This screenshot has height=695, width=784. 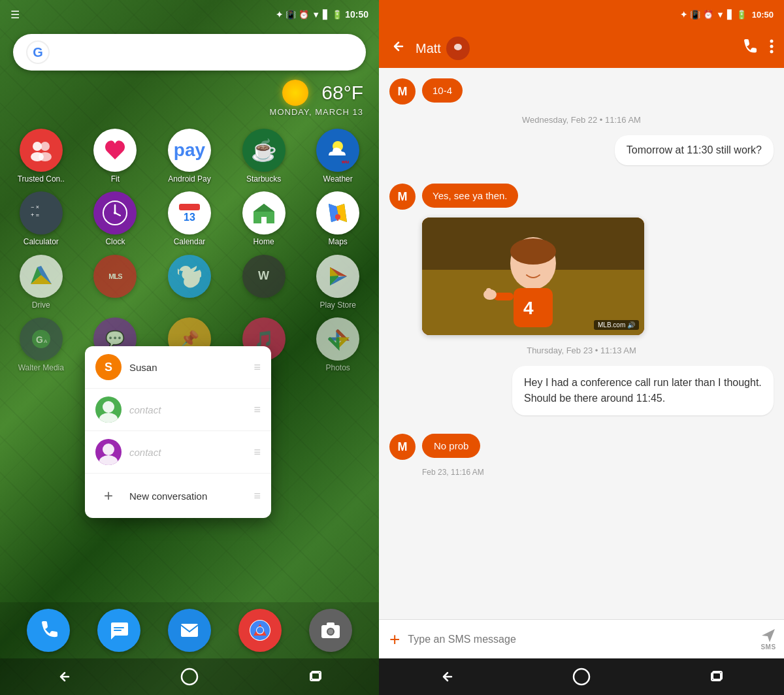 I want to click on app-home: Home, so click(x=264, y=219).